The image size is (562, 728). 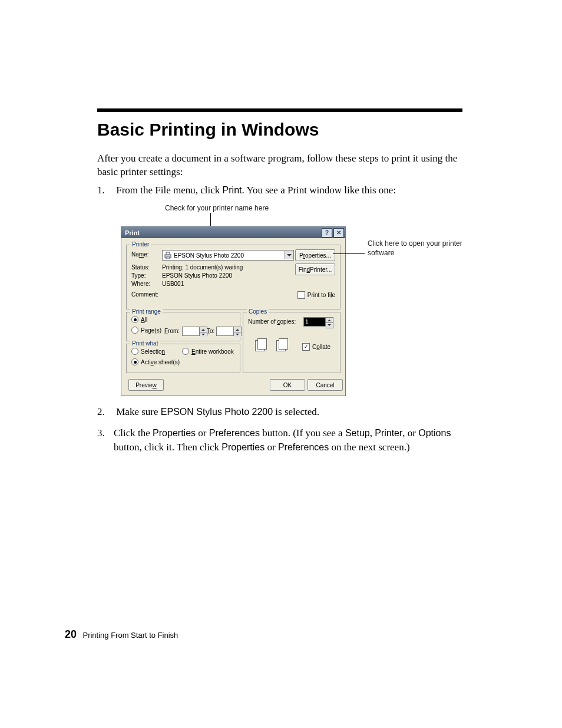 I want to click on to-label: To:, so click(x=211, y=331).